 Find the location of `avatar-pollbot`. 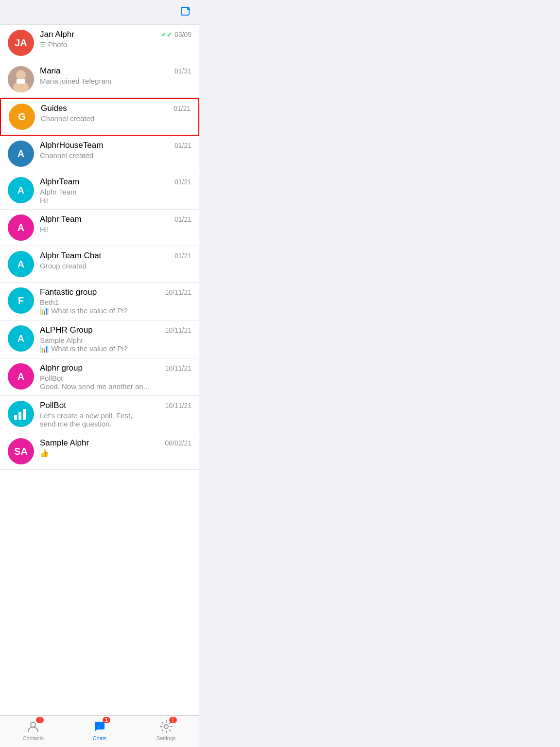

avatar-pollbot is located at coordinates (21, 414).